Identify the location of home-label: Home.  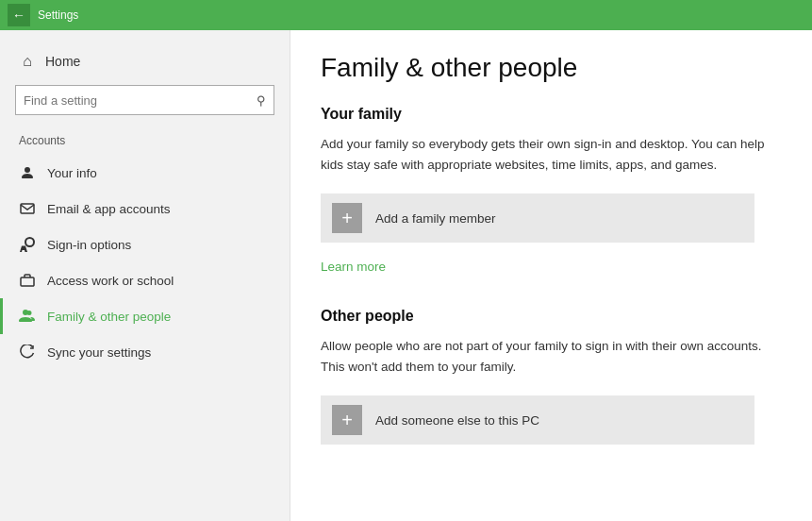
(62, 61).